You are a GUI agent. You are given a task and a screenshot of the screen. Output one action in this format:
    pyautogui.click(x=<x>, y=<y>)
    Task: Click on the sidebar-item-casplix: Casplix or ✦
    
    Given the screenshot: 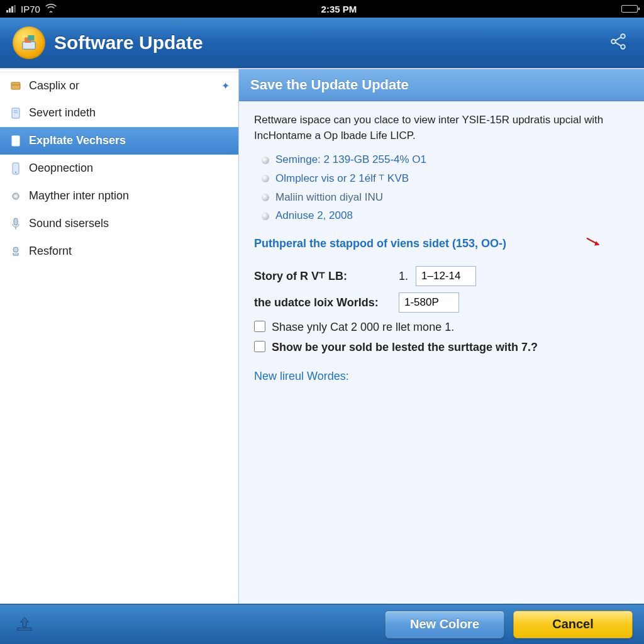 What is the action you would take?
    pyautogui.click(x=119, y=86)
    